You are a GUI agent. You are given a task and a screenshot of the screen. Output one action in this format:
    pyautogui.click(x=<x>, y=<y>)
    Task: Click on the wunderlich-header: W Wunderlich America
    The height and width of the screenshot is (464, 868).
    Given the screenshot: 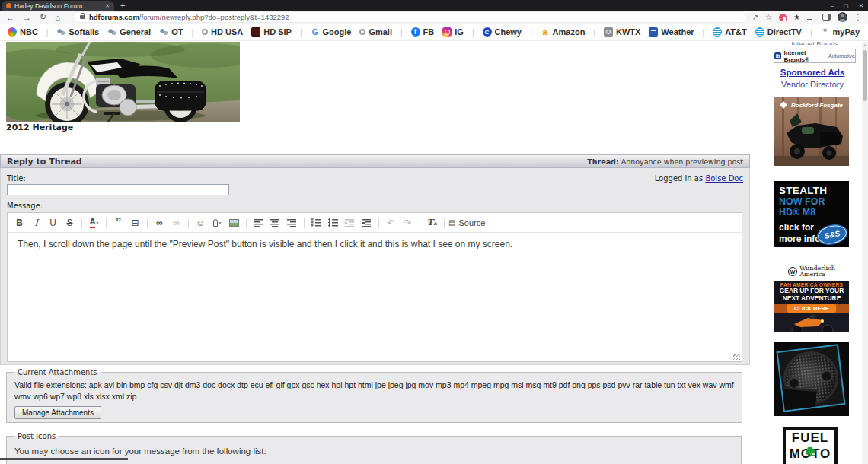 What is the action you would take?
    pyautogui.click(x=812, y=272)
    